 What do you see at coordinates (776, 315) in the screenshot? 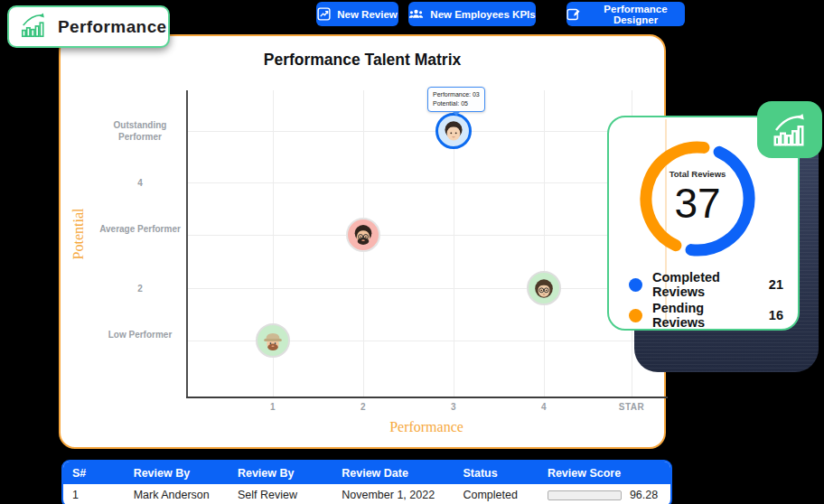
I see `legend-value: 16` at bounding box center [776, 315].